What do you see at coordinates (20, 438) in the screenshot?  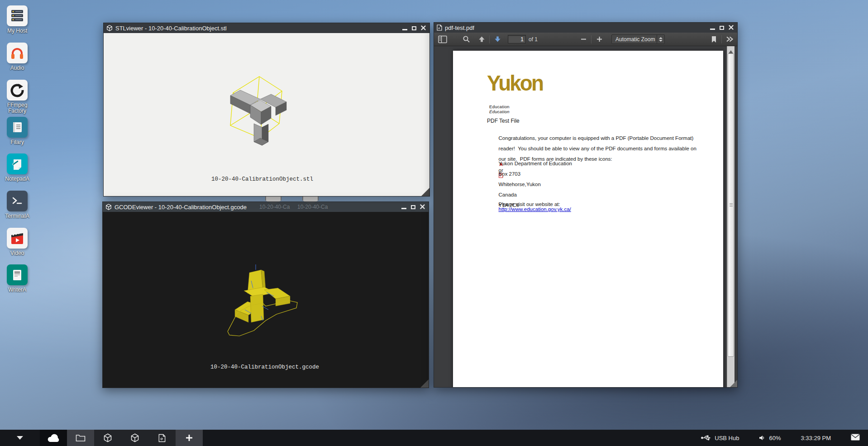 I see `taskbar-menu-button` at bounding box center [20, 438].